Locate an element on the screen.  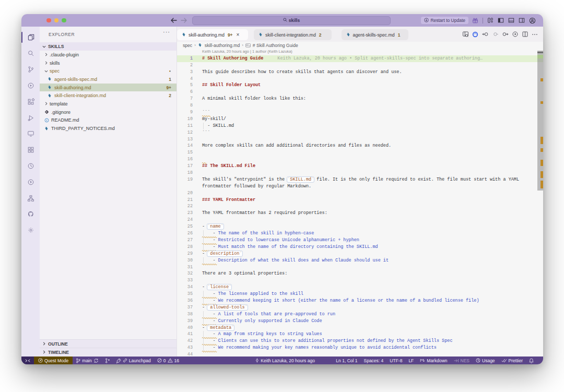
layout-grid-icon is located at coordinates (490, 20).